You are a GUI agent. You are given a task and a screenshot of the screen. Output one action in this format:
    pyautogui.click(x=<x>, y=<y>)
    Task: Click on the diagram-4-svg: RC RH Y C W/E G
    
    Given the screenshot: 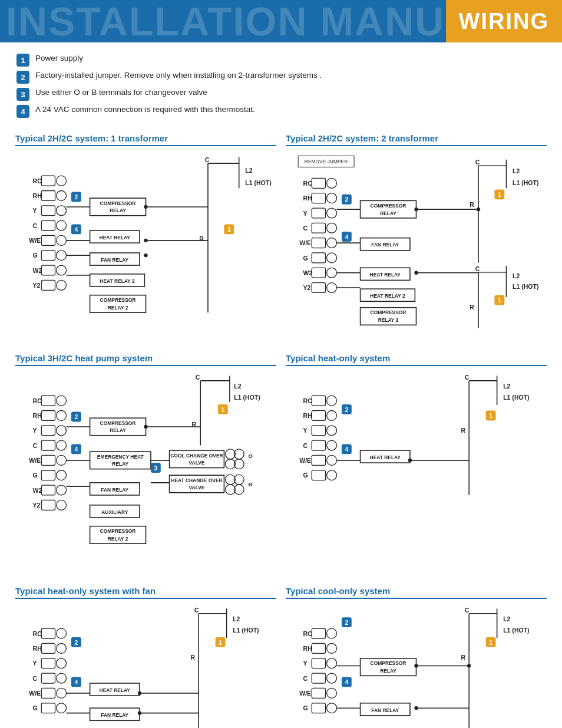 What is the action you would take?
    pyautogui.click(x=416, y=439)
    